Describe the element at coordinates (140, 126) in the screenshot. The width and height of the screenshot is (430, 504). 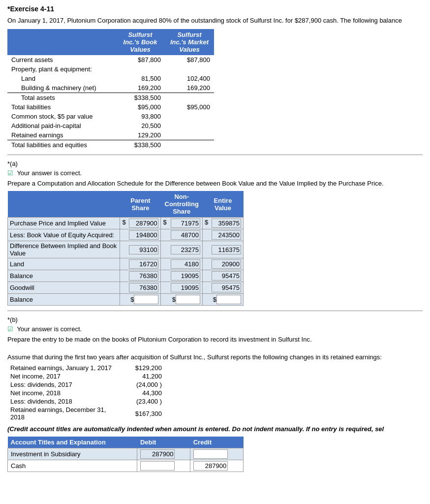
I see `bs-row-book-7: 20,500` at that location.